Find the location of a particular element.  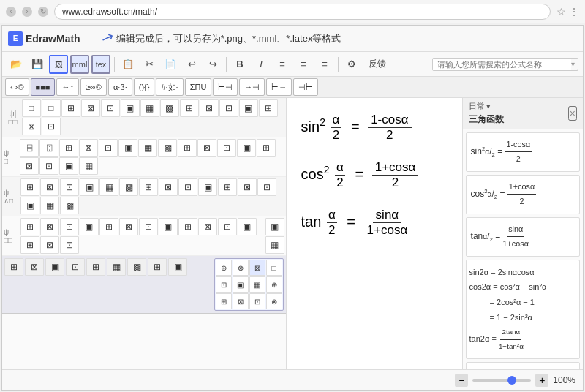

panel-double-angle: sin2α = 2sinαcosα cos2α = cos²α − sin²α … is located at coordinates (523, 309).